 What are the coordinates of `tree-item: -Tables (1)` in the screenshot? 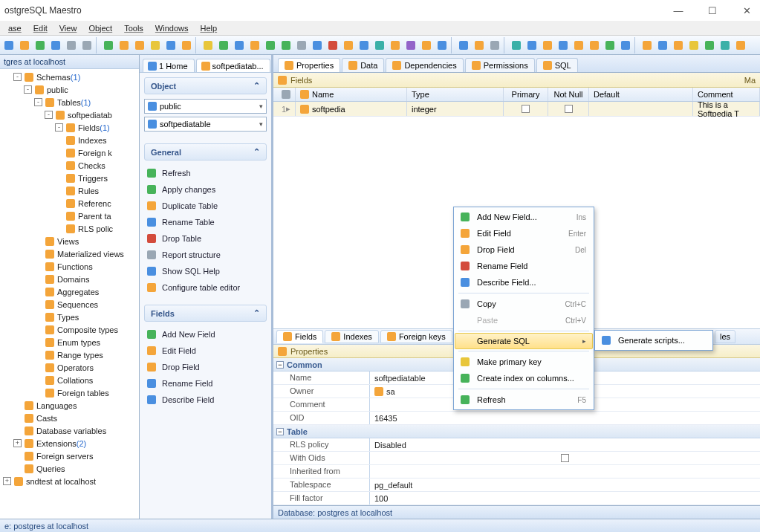 It's located at (70, 103).